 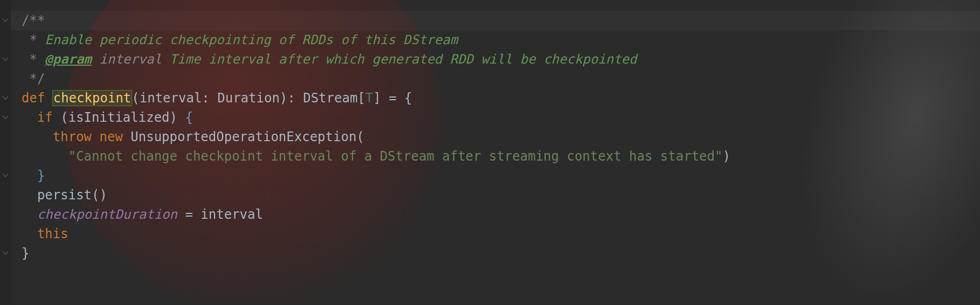 I want to click on doc-param-name: interval, so click(x=130, y=59).